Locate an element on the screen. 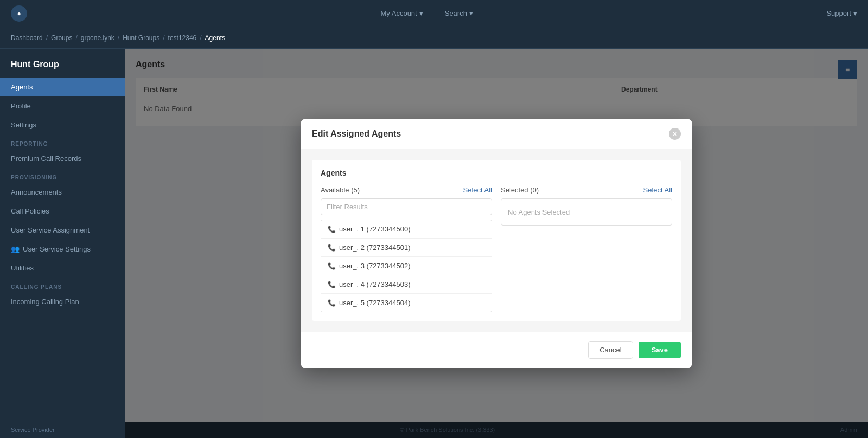 This screenshot has height=438, width=868. modal-footer: Cancel Save is located at coordinates (496, 350).